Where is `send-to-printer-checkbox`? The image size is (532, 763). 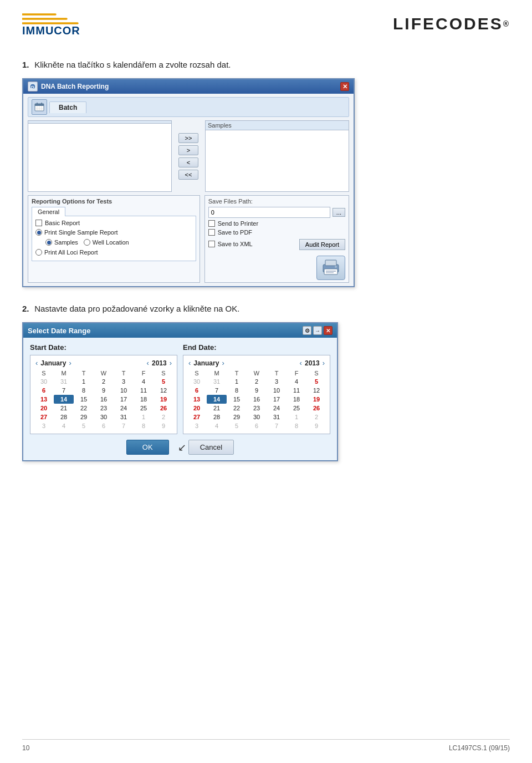
send-to-printer-checkbox is located at coordinates (212, 223).